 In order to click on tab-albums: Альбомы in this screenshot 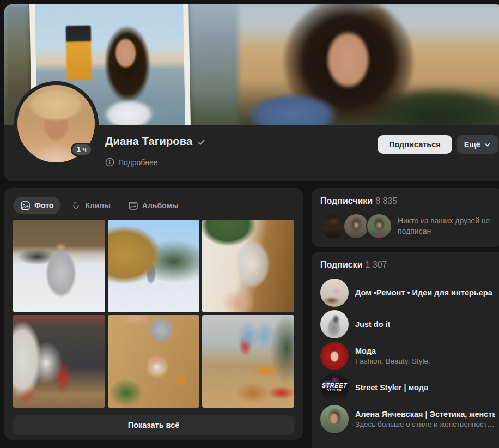, I will do `click(154, 205)`.